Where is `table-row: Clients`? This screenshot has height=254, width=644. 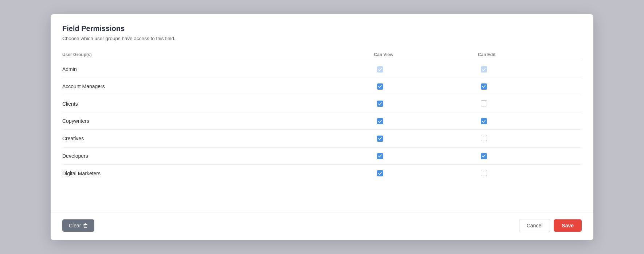
table-row: Clients is located at coordinates (322, 103).